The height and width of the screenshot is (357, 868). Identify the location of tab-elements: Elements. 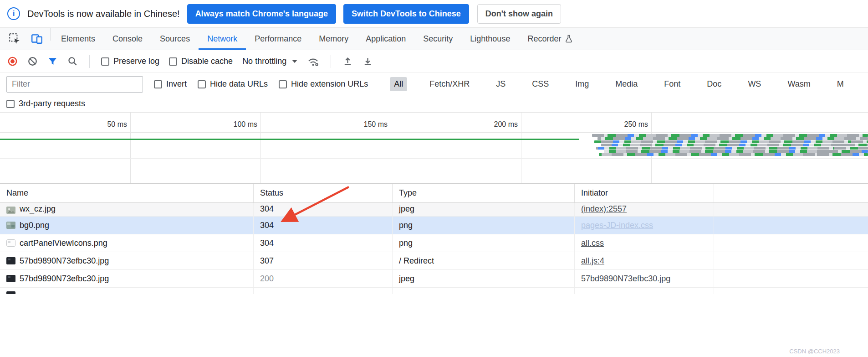
(78, 39).